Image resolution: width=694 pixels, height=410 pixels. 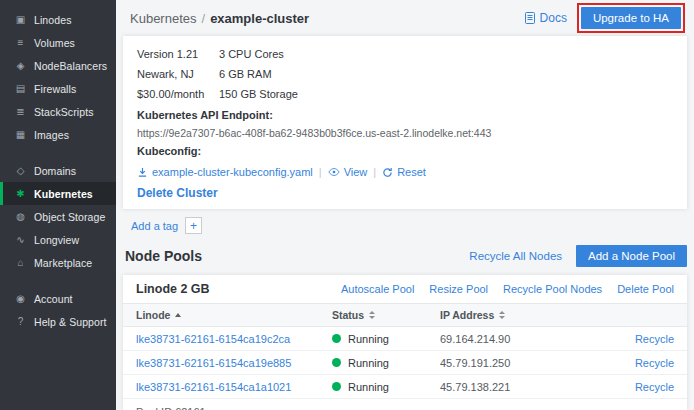 What do you see at coordinates (154, 226) in the screenshot?
I see `add-tag-label: Add a tag` at bounding box center [154, 226].